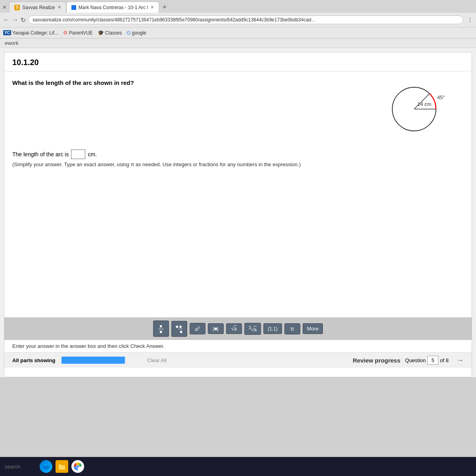  What do you see at coordinates (38, 7) in the screenshot?
I see `tab-savvas-realize: S Savvas Realize ✕` at bounding box center [38, 7].